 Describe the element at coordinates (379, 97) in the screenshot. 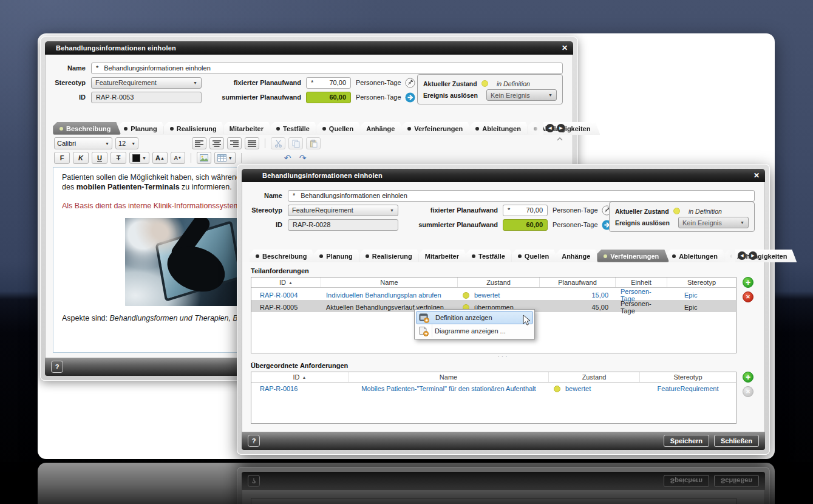

I see `unit-label: Personen-Tage` at that location.